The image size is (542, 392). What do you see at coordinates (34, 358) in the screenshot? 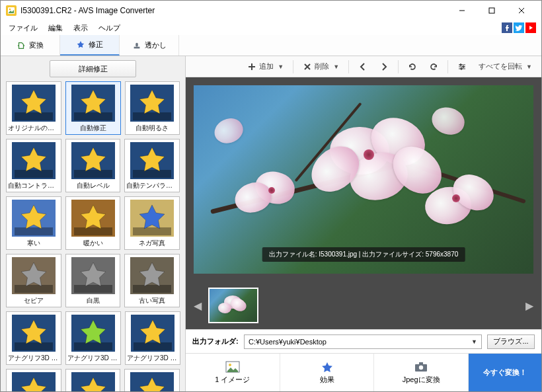
I see `preset-label: アナグリフ3D 赤・` at bounding box center [34, 358].